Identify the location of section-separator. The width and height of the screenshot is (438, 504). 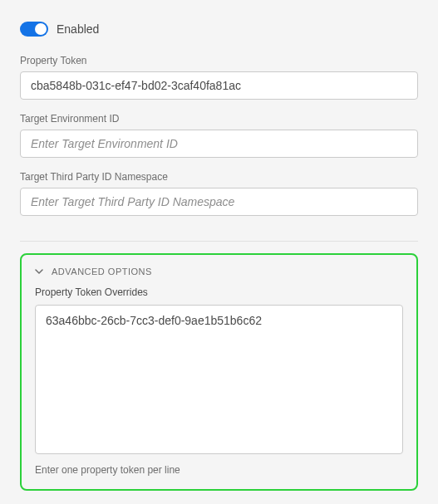
(219, 241).